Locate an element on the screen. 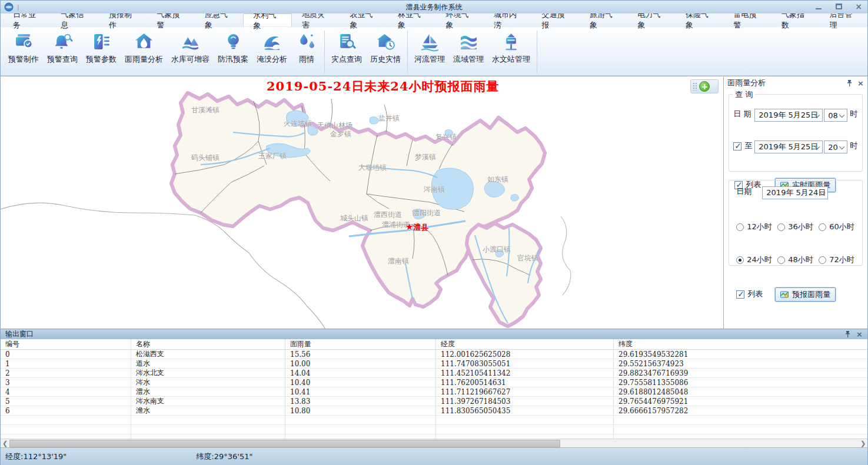  column-header: 纬度 is located at coordinates (740, 344).